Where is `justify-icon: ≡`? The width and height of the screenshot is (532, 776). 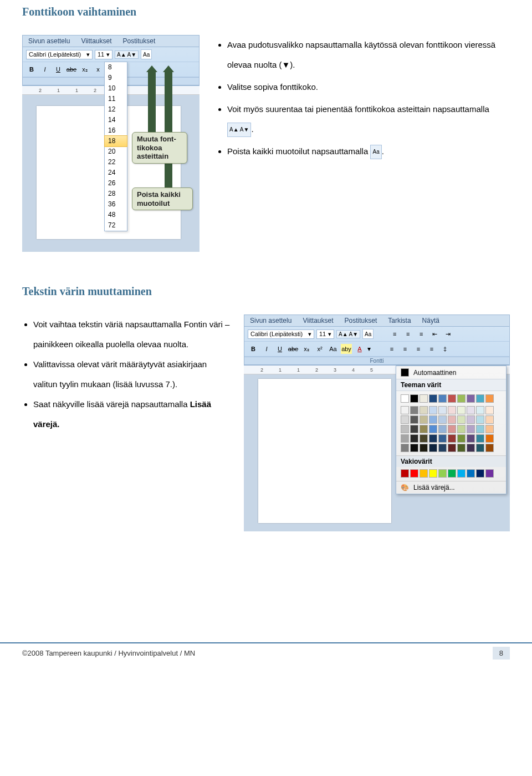 justify-icon: ≡ is located at coordinates (432, 349).